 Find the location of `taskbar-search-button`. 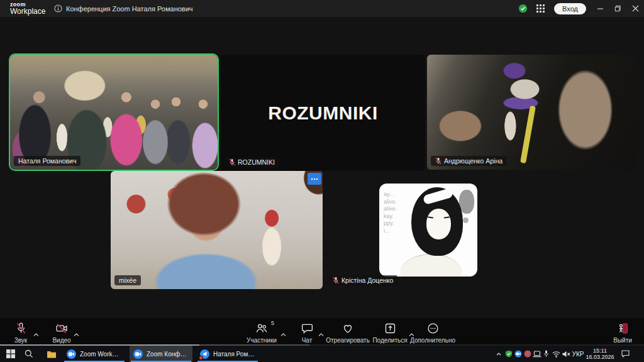

taskbar-search-button is located at coordinates (29, 354).